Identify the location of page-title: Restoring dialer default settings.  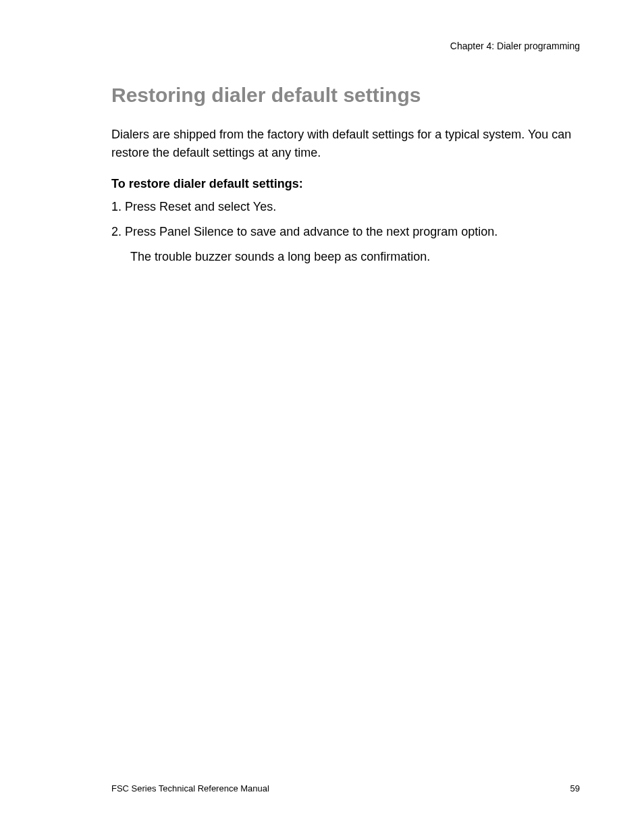
(346, 95).